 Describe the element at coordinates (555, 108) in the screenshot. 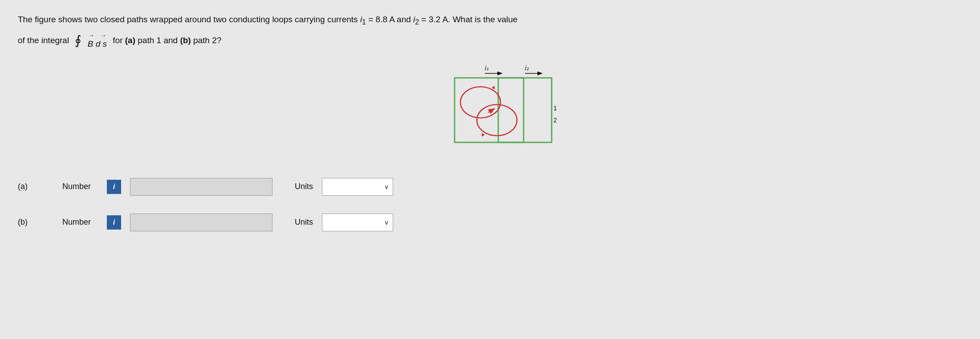

I see `label-1: 1` at that location.